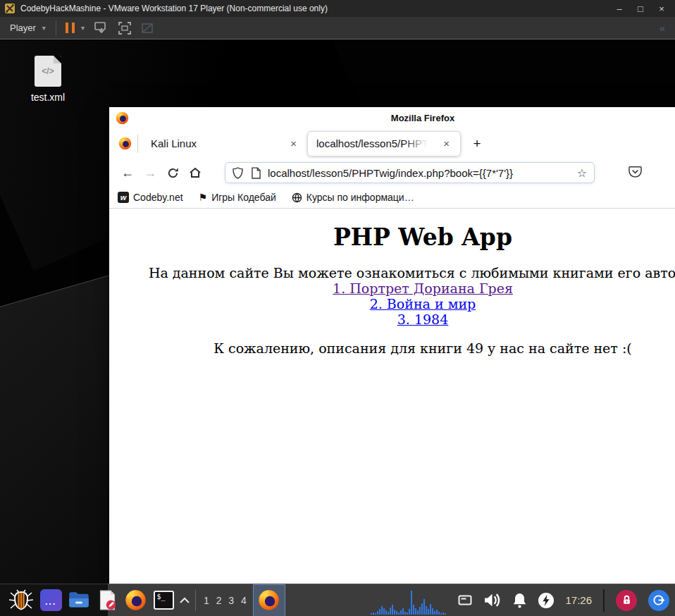 Image resolution: width=675 pixels, height=616 pixels. What do you see at coordinates (196, 600) in the screenshot?
I see `taskbar-divider` at bounding box center [196, 600].